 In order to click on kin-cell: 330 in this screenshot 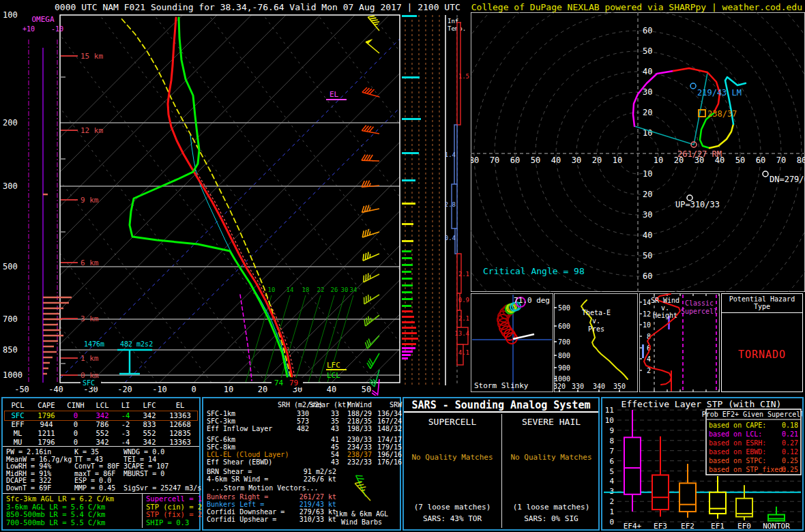, I will do `click(293, 413)`.